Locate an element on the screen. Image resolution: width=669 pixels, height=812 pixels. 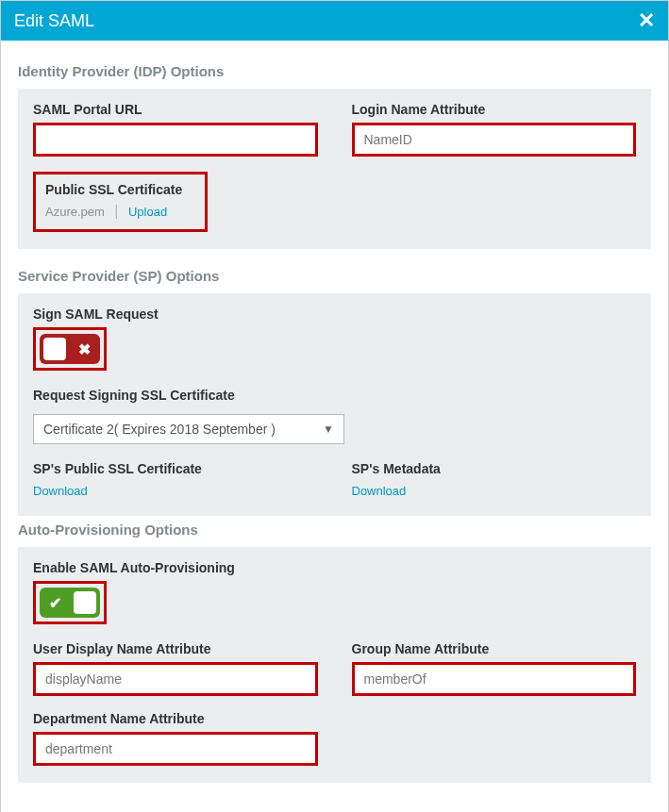
x-icon: ✖ is located at coordinates (85, 349).